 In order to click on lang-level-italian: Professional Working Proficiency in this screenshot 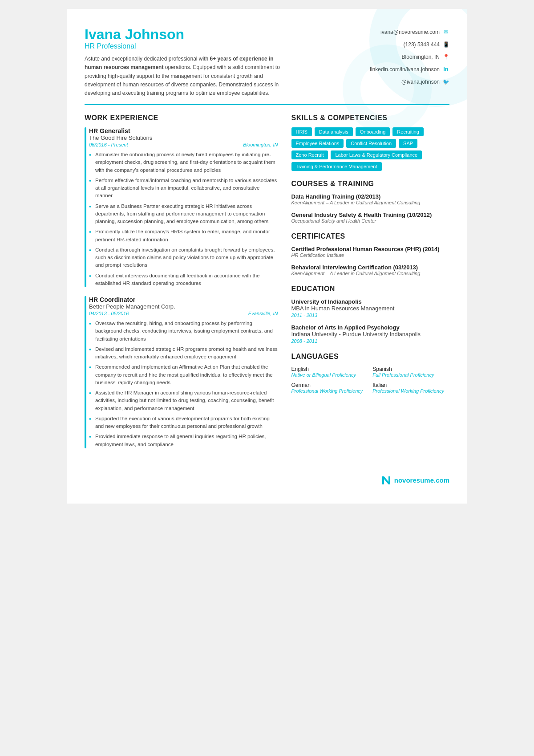, I will do `click(411, 391)`.